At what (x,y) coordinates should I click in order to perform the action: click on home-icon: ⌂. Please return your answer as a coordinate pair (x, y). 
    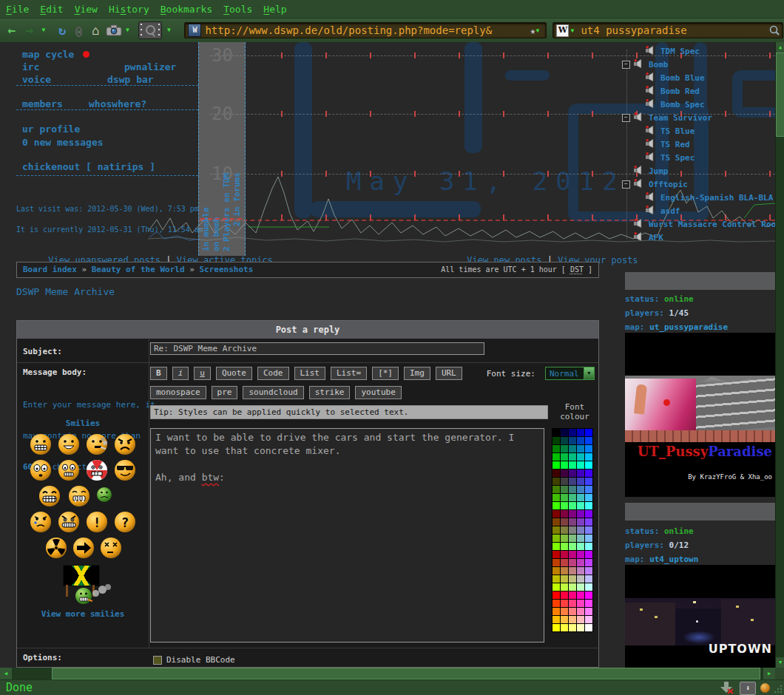
    Looking at the image, I should click on (95, 30).